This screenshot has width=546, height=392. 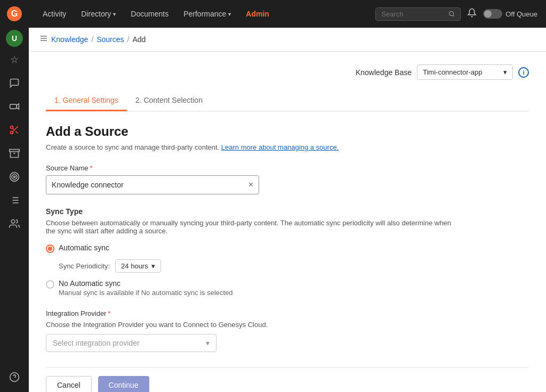 What do you see at coordinates (208, 343) in the screenshot?
I see `integration-provider-chevron-icon: ▾` at bounding box center [208, 343].